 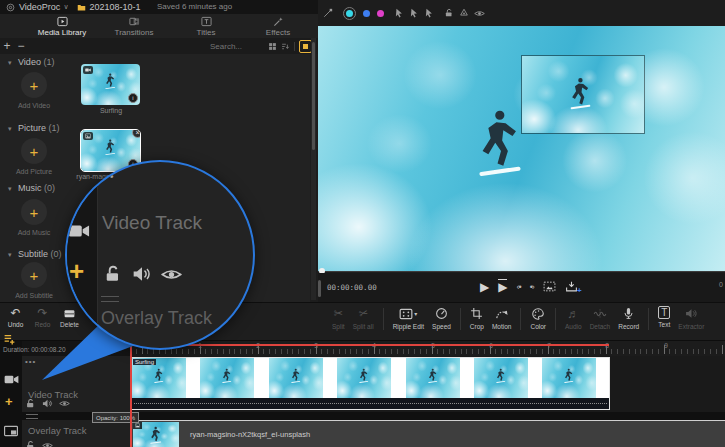 I want to click on track-menu-icon: •••, so click(x=30, y=362).